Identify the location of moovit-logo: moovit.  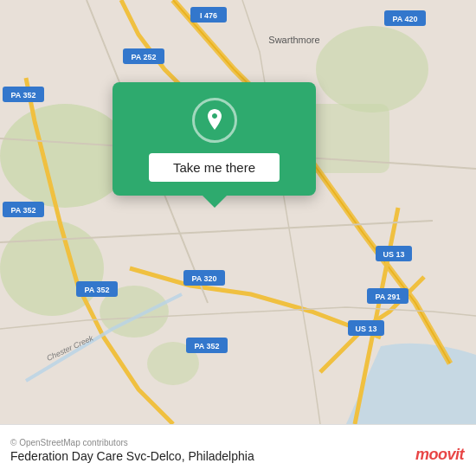
(440, 455).